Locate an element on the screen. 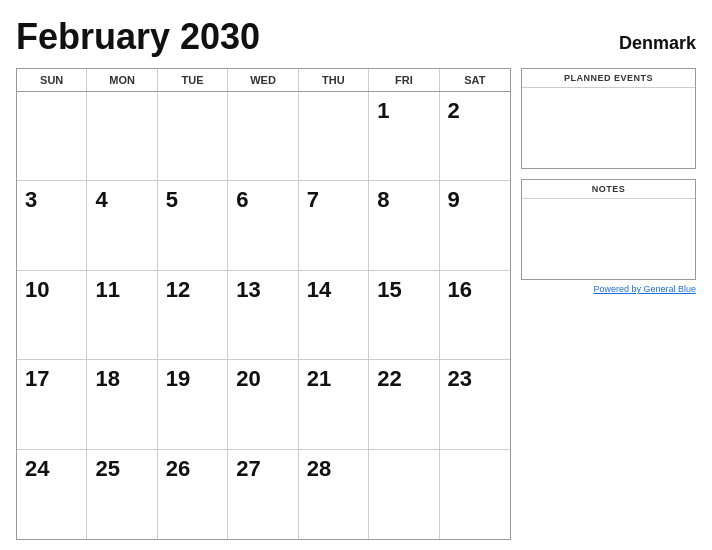 This screenshot has width=712, height=550. day-3: 3 is located at coordinates (52, 226).